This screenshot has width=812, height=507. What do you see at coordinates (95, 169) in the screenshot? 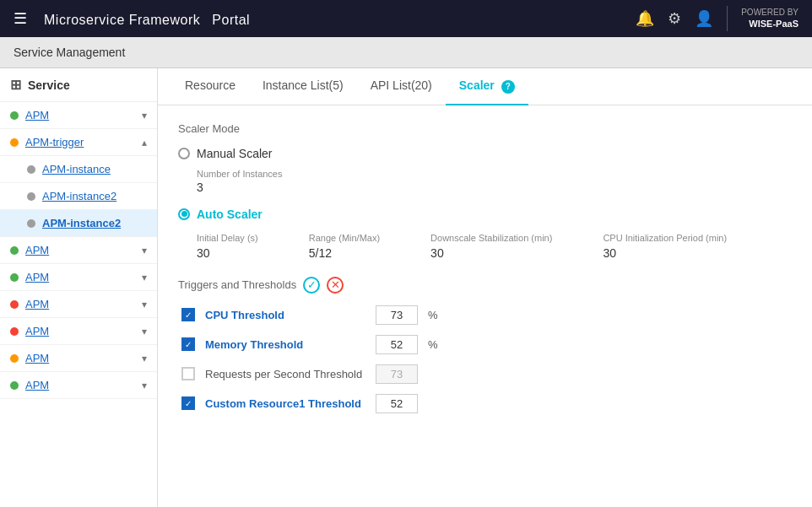
I see `sidebar-item-label: APM-instance` at bounding box center [95, 169].